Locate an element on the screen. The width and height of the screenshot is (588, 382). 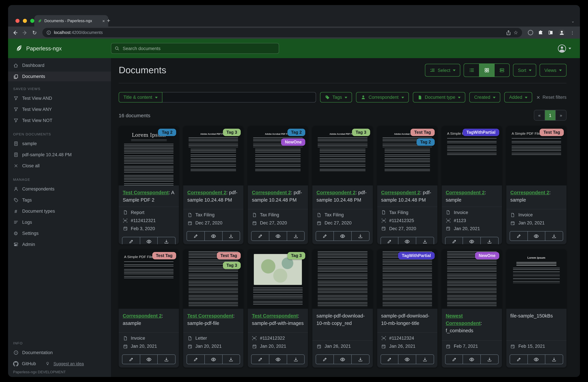
search-input is located at coordinates (199, 48).